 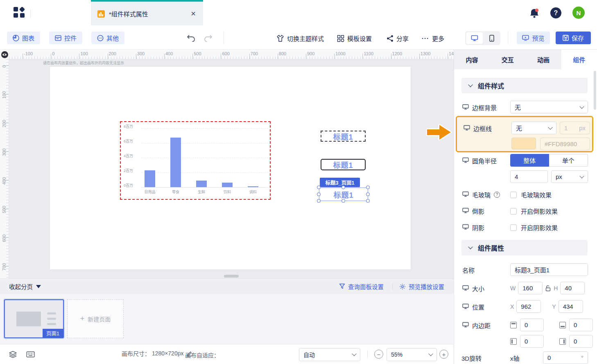 I want to click on device-mobile-button, so click(x=492, y=38).